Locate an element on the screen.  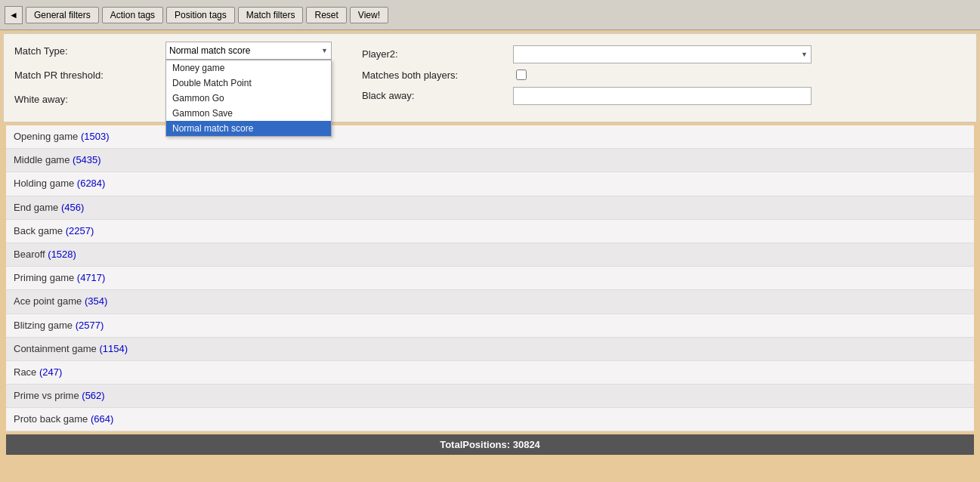
view-button: View! is located at coordinates (369, 15).